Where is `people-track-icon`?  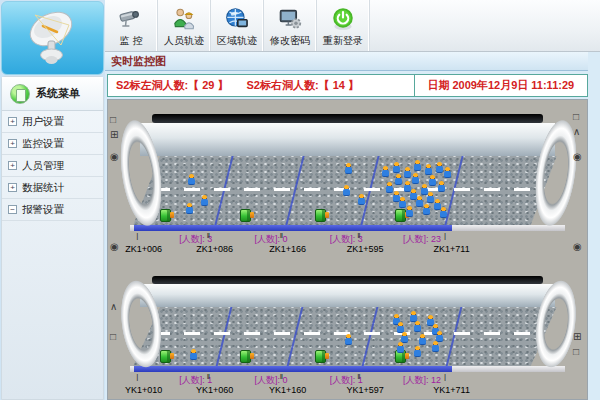 people-track-icon is located at coordinates (184, 19).